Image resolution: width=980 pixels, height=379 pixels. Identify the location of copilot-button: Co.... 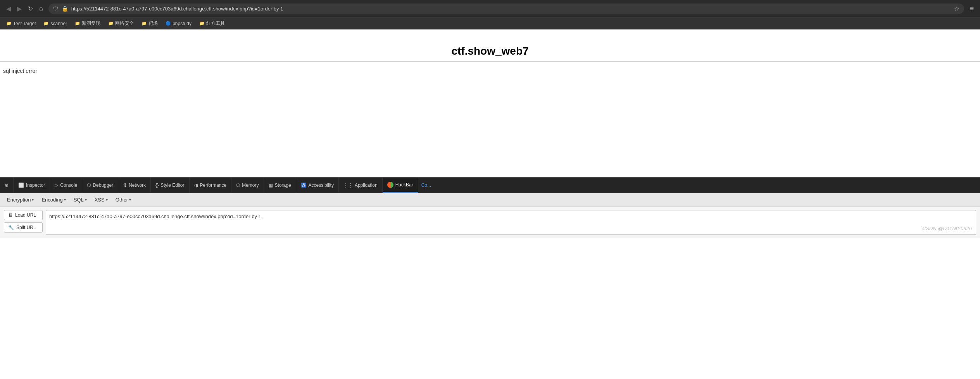
(426, 185).